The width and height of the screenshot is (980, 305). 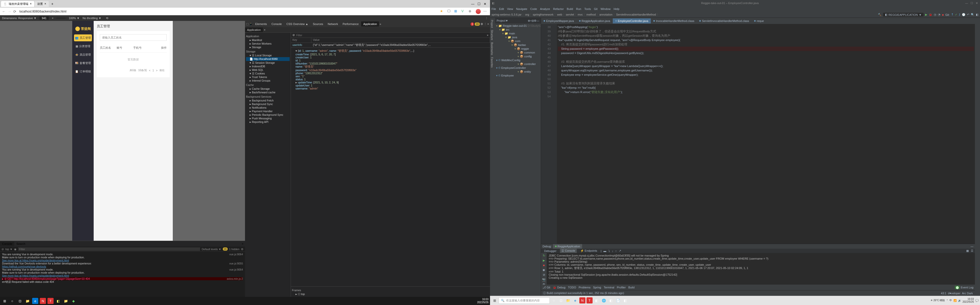 What do you see at coordinates (442, 11) in the screenshot?
I see `star-icon: ★` at bounding box center [442, 11].